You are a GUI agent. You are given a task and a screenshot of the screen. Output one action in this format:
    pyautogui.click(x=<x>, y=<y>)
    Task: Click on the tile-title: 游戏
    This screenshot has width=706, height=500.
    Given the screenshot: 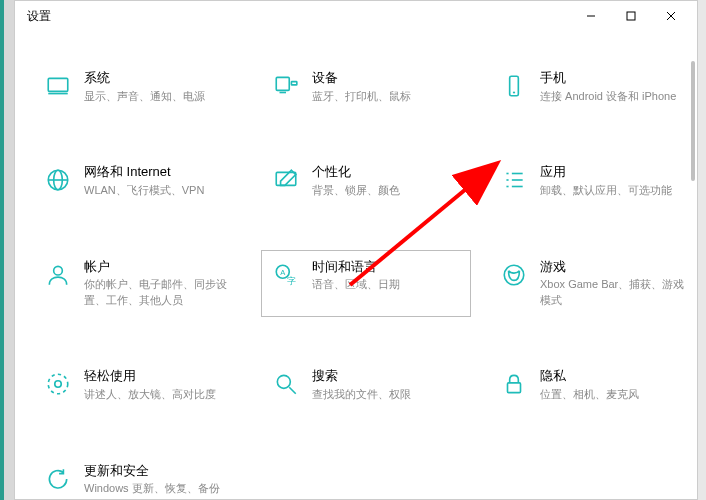 What is the action you would take?
    pyautogui.click(x=614, y=268)
    